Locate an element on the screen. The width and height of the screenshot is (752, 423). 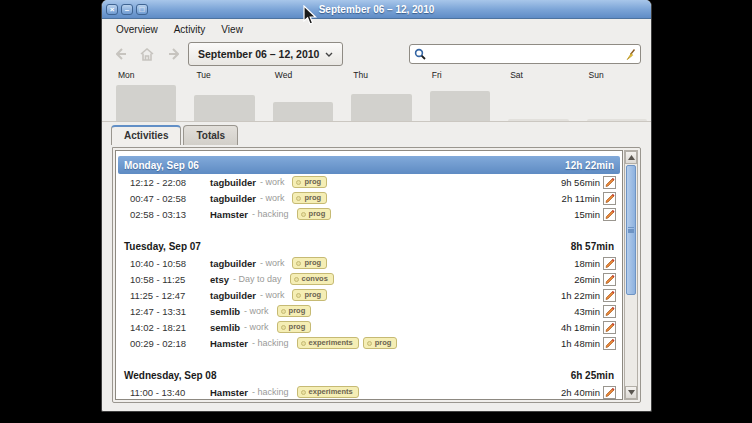
day-title: Tuesday, Sep 07 is located at coordinates (162, 246).